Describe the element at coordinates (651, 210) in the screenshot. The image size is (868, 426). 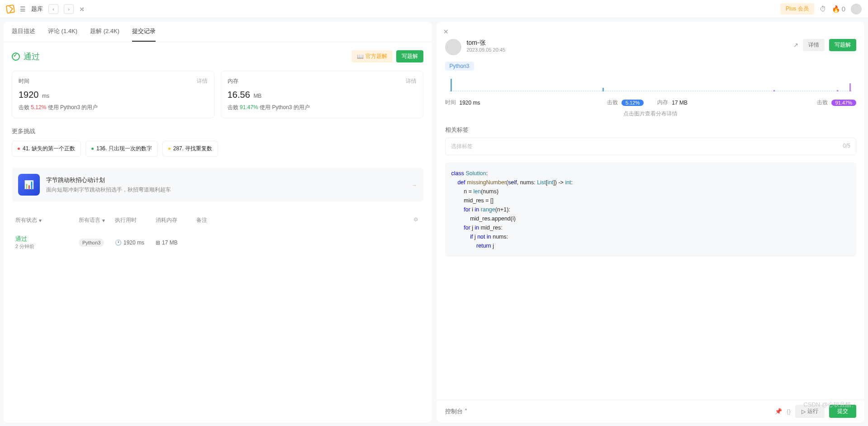
I see `code-block: class Solution: def missingNumber(self, …` at that location.